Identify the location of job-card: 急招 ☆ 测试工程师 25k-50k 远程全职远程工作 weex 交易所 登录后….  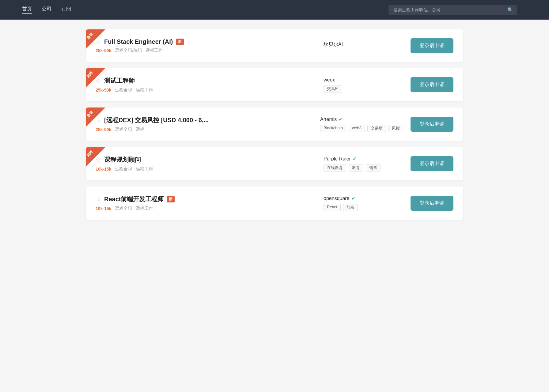
(274, 85).